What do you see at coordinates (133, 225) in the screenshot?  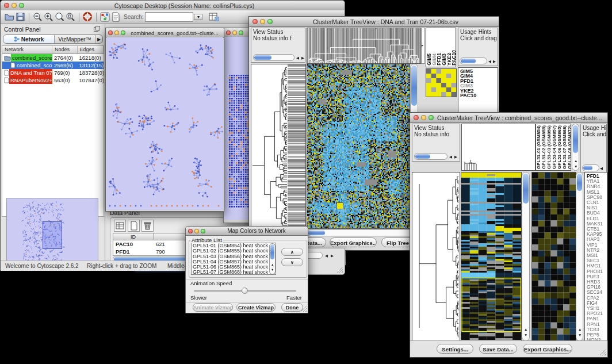 I see `new-attribute-icon` at bounding box center [133, 225].